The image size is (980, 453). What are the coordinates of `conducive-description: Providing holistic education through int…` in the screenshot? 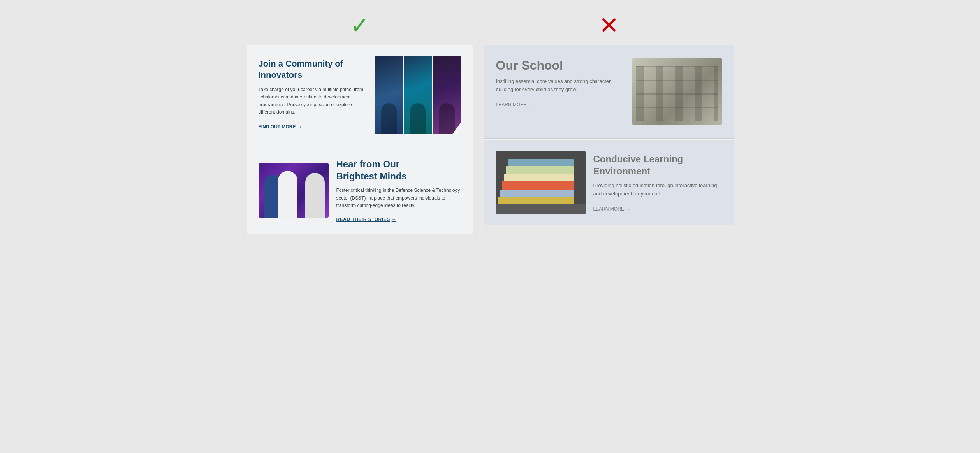 It's located at (658, 190).